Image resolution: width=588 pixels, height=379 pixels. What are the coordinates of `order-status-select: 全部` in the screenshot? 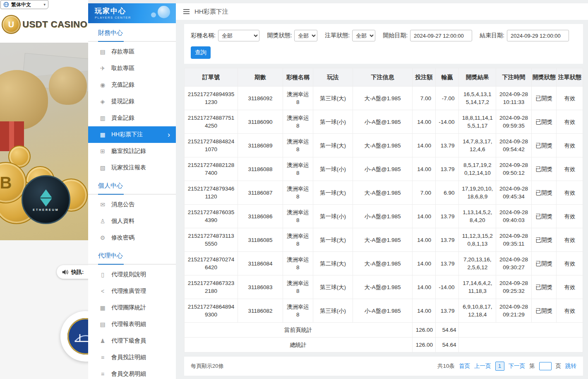 It's located at (364, 36).